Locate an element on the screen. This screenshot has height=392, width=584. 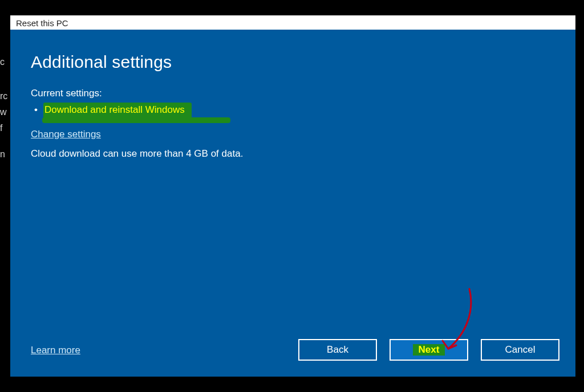
cancel-button-label: Cancel is located at coordinates (520, 350).